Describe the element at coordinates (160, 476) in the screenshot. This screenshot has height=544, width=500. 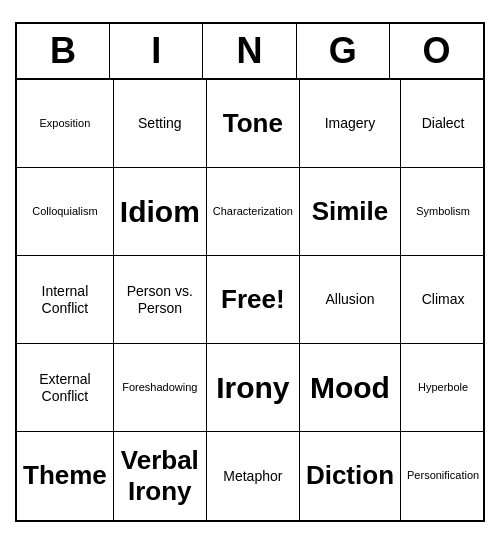
I see `bingo-cell: Verbal Irony` at that location.